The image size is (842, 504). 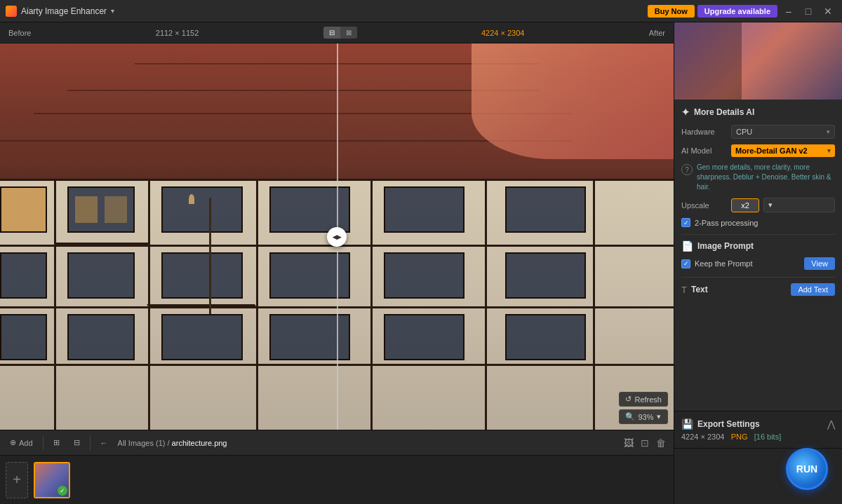 What do you see at coordinates (104, 443) in the screenshot?
I see `back-button: ←` at bounding box center [104, 443].